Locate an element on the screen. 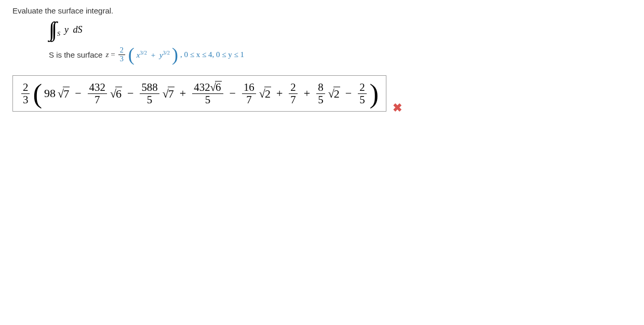 The width and height of the screenshot is (644, 325). ans-close-paren: ) is located at coordinates (374, 93).